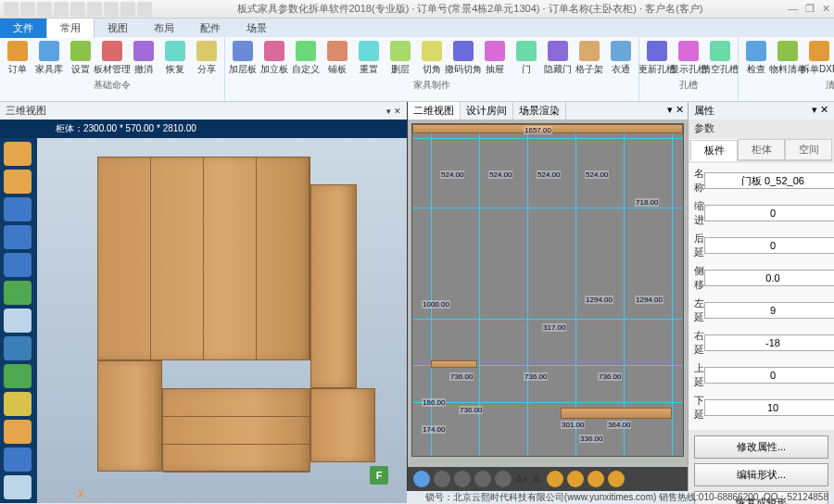 Image resolution: width=834 pixels, height=504 pixels. I want to click on ribbon-button: 加立板, so click(274, 58).